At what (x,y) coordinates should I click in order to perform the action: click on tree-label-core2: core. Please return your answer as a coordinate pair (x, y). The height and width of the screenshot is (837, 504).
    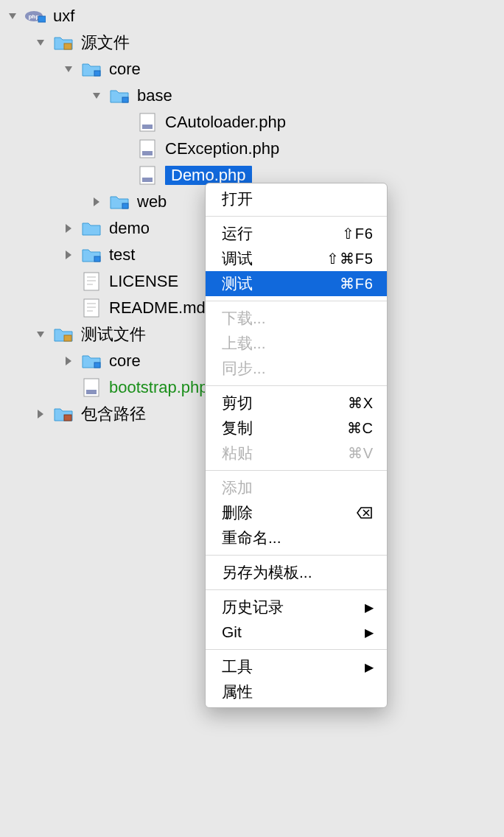
    Looking at the image, I should click on (125, 361).